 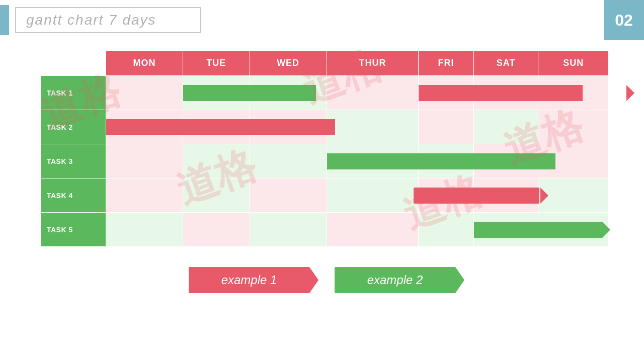 I want to click on cell-3-tue, so click(x=216, y=161).